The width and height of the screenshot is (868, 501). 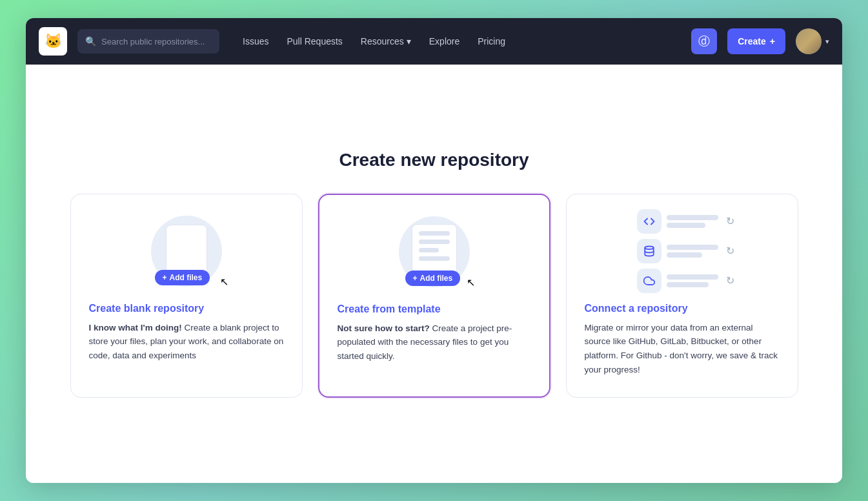 I want to click on card-connect-repo: ↻ ↻, so click(x=682, y=296).